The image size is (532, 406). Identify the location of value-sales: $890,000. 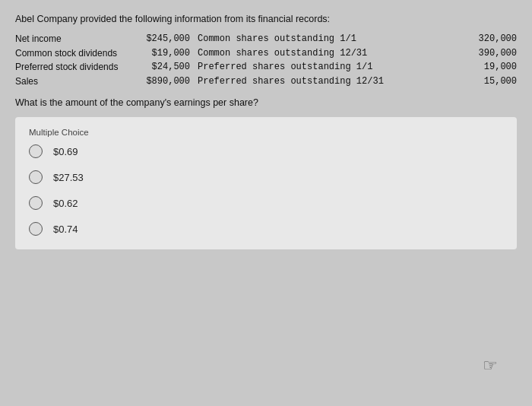
(163, 82).